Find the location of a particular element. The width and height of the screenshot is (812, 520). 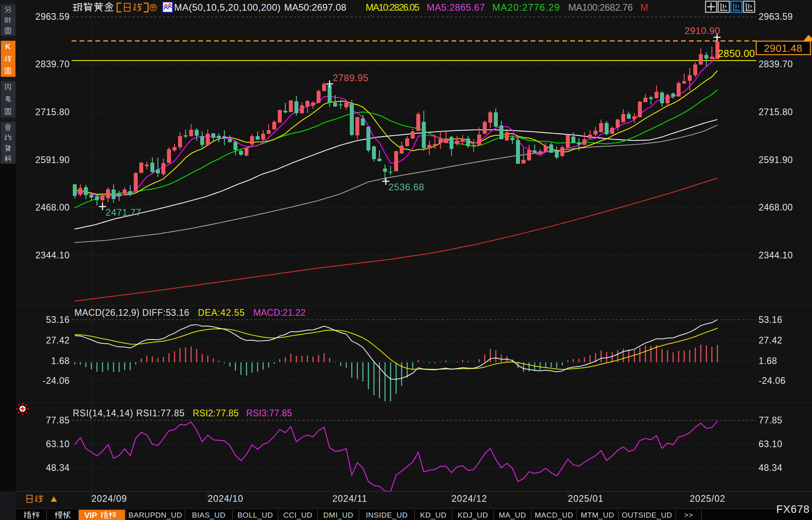

svg-text: KDJ_UD is located at coordinates (473, 515).